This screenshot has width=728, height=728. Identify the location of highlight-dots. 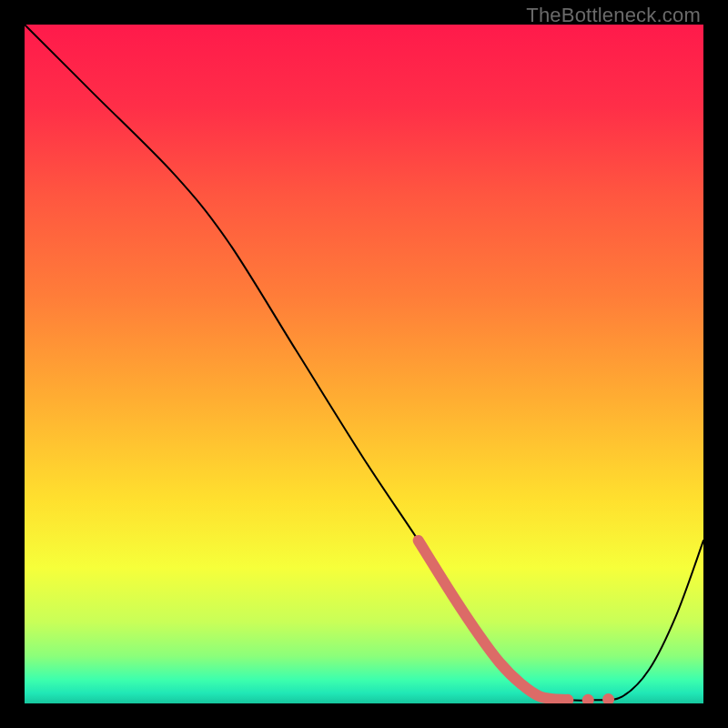
(588, 699).